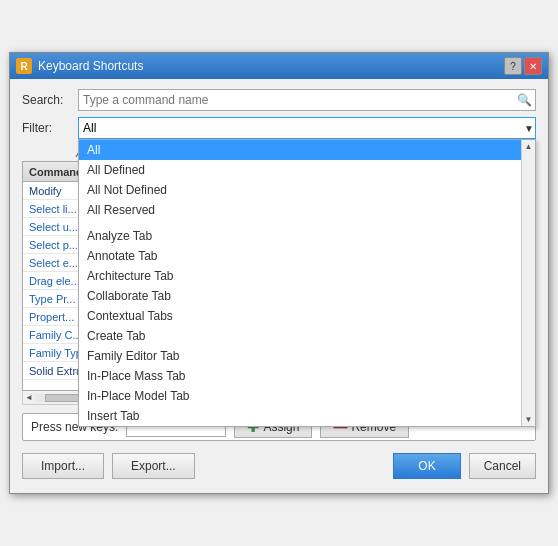  Describe the element at coordinates (300, 356) in the screenshot. I see `dropdown-item-family-editor-tab: Family Editor Tab` at that location.